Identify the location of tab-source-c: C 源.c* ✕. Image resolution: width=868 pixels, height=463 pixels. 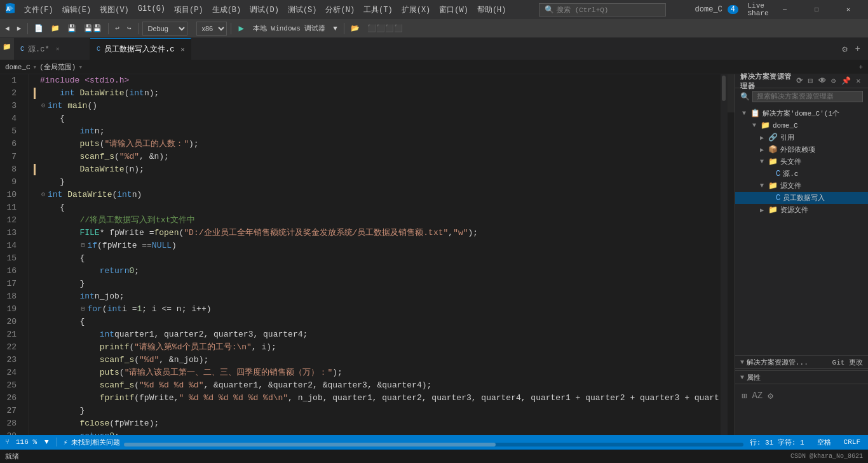
(52, 49).